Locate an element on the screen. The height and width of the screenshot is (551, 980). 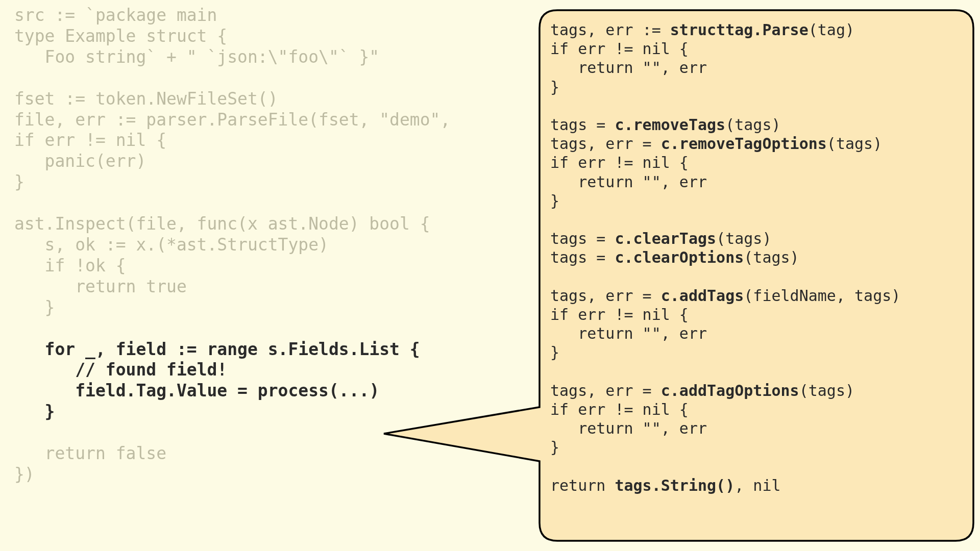
code-bold: c.clearTags is located at coordinates (666, 239).